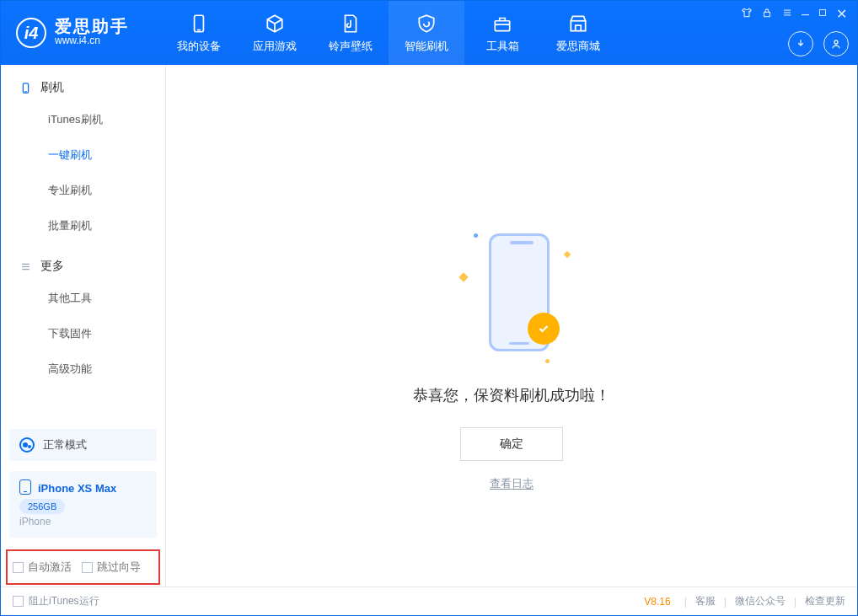  What do you see at coordinates (823, 13) in the screenshot?
I see `maximize-icon` at bounding box center [823, 13].